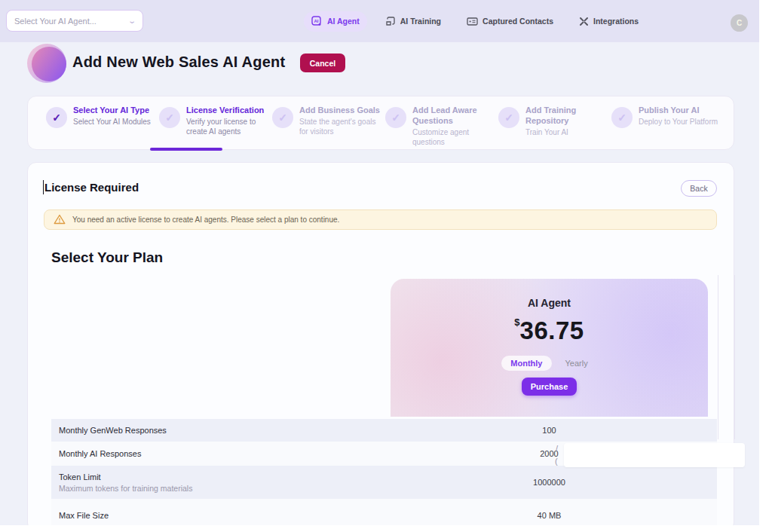 The image size is (772, 532). I want to click on plan-name: AI Agent, so click(549, 303).